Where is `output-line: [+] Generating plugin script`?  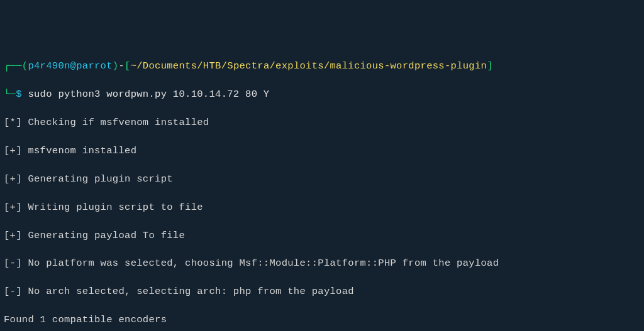 output-line: [+] Generating plugin script is located at coordinates (322, 179).